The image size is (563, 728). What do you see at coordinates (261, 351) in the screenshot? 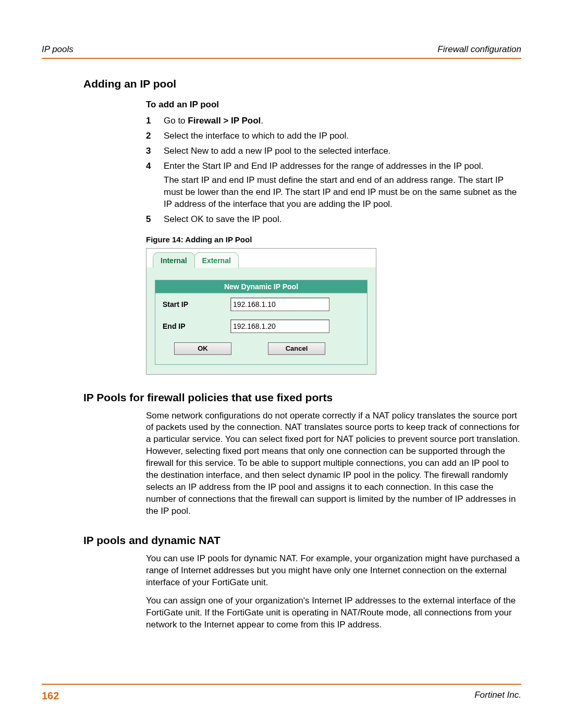
I see `button-row: OK Cancel` at bounding box center [261, 351].